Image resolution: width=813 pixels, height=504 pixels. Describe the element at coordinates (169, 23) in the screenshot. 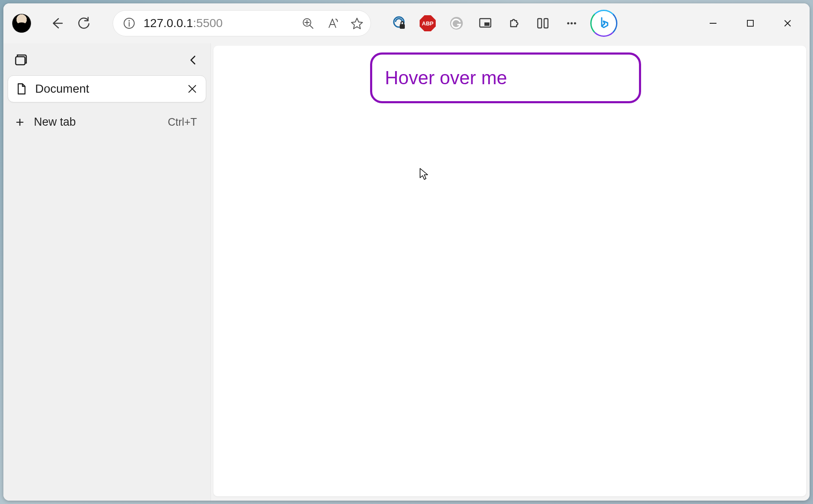

I see `address-host: 127.0.0.1` at that location.